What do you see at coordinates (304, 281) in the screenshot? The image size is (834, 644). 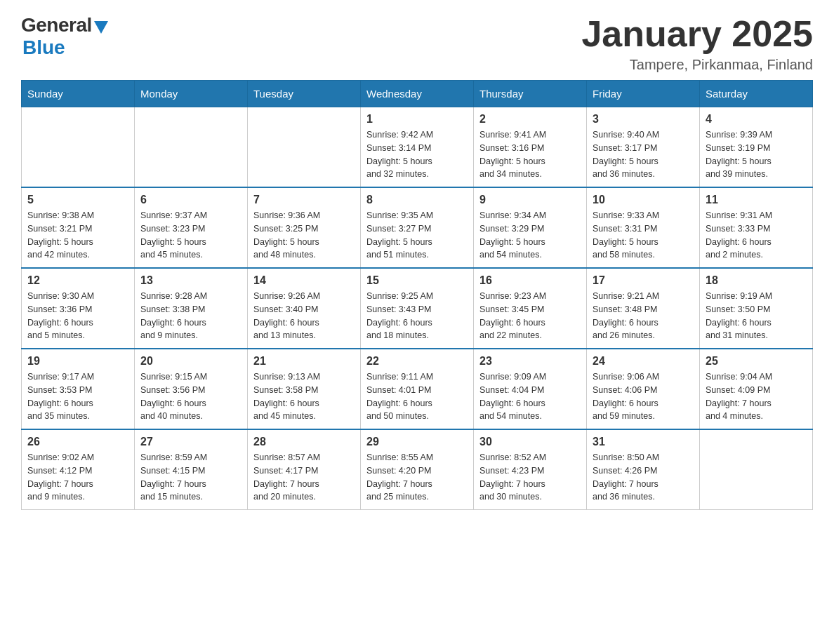 I see `day-number: 14` at bounding box center [304, 281].